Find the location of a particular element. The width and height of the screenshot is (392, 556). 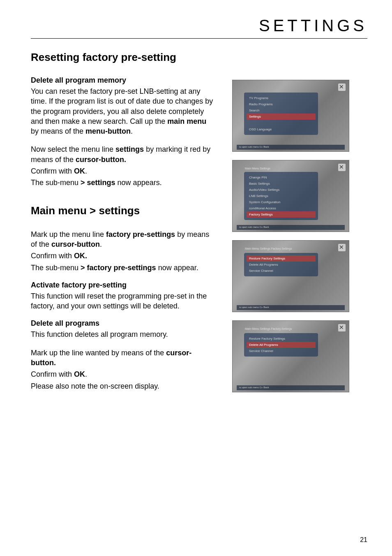

menu-title: Main Menu Settings is located at coordinates (258, 169).